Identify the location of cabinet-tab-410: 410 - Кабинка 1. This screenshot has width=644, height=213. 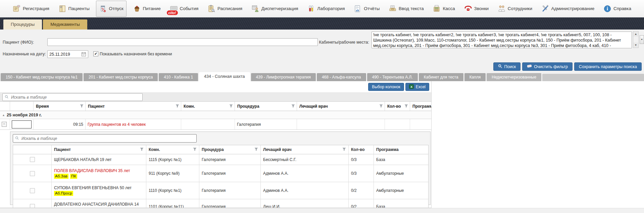
(179, 77).